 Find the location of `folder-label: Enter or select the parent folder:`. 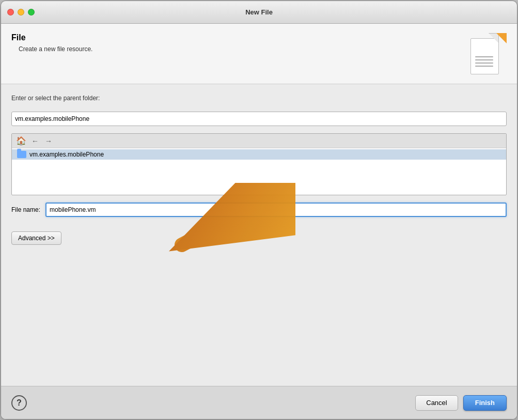

folder-label: Enter or select the parent folder: is located at coordinates (259, 98).